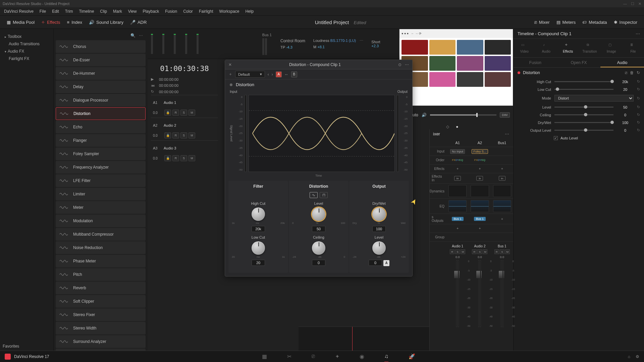 This screenshot has height=362, width=644. Describe the element at coordinates (101, 221) in the screenshot. I see `fx-item-modulation: Modulation` at that location.